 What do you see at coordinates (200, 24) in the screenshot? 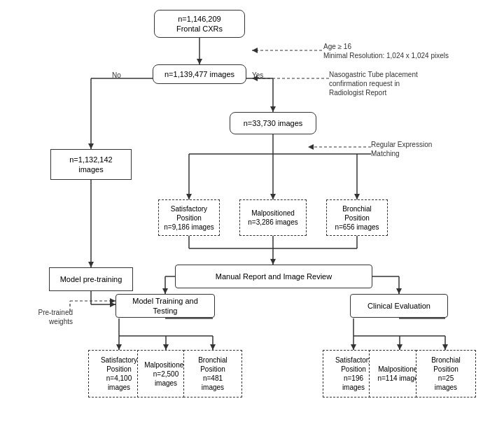
I see `top-box: n=1,146,209 Frontal CXRs` at bounding box center [200, 24].